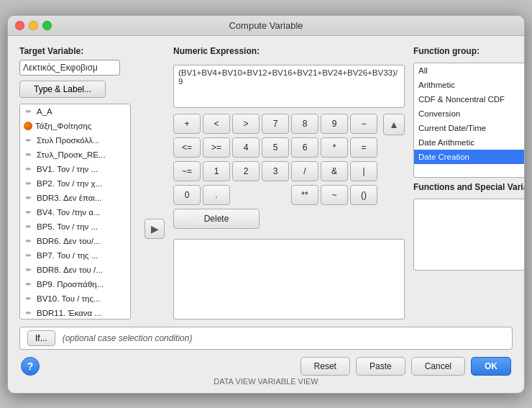 The height and width of the screenshot is (408, 532). What do you see at coordinates (69, 183) in the screenshot?
I see `variable-name: BP2. Τον / την χ...` at bounding box center [69, 183].